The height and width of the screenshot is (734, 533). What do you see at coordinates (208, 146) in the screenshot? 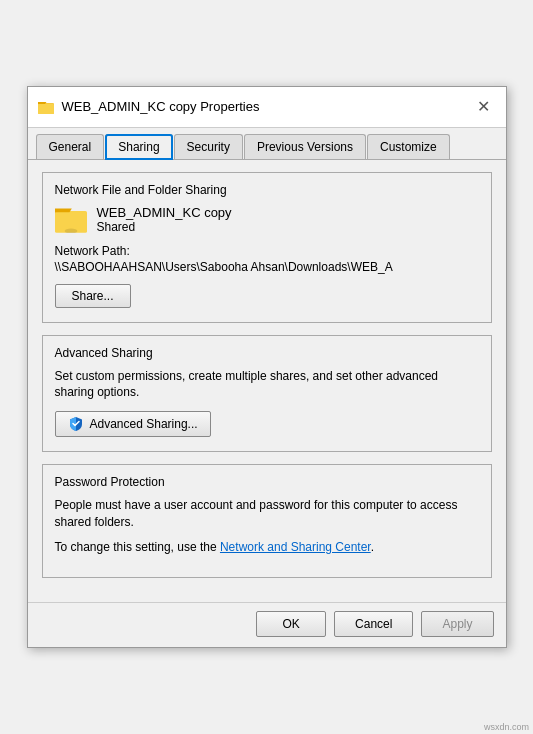
I see `tab-security: Security` at bounding box center [208, 146].